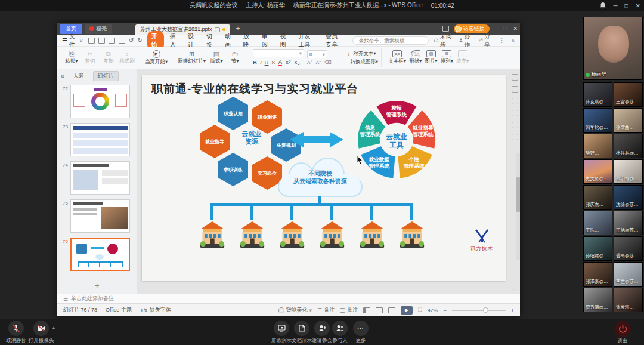 The width and height of the screenshot is (644, 345). Describe the element at coordinates (628, 197) in the screenshot. I see `participant-tile: 沈徐@苏…` at that location.